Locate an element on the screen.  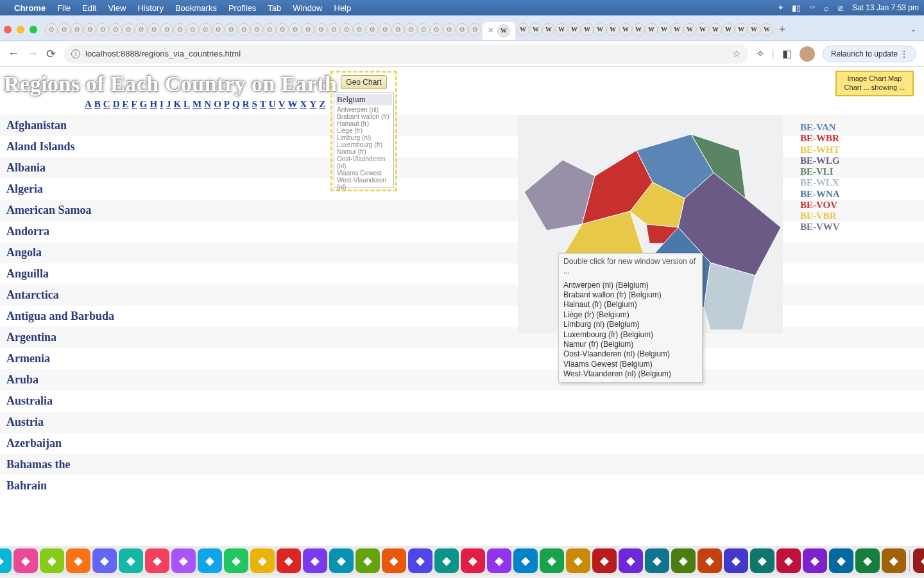
country-row: Bahamas the is located at coordinates (462, 465).